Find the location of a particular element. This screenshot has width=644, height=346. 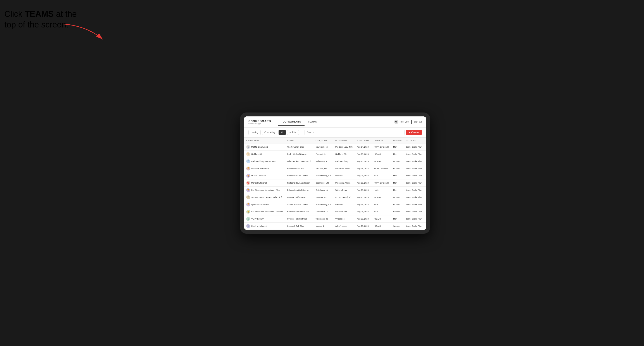

event-name: Fall Statesmen Invitational - Men is located at coordinates (266, 190).